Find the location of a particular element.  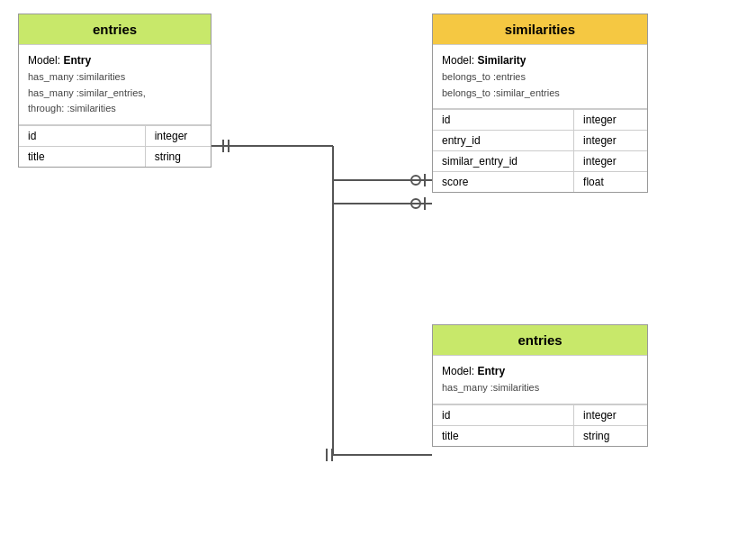

field-name: entry_id is located at coordinates (504, 141).